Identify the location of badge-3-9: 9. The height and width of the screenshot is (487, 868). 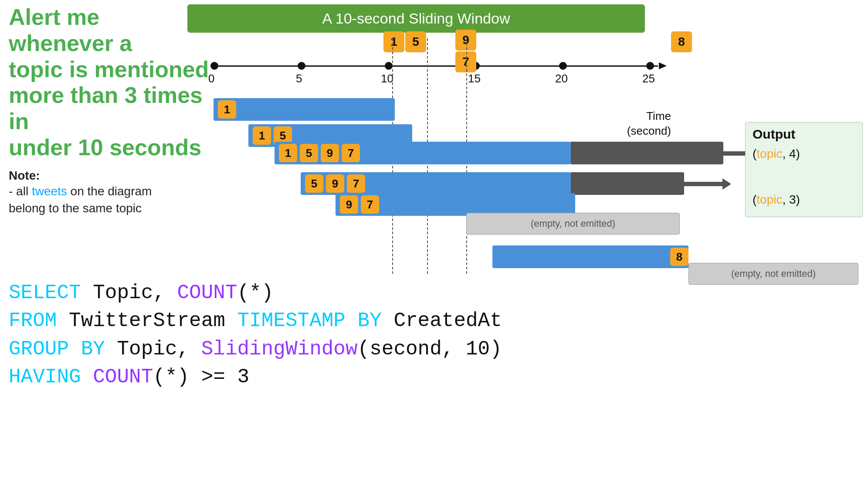
(335, 184).